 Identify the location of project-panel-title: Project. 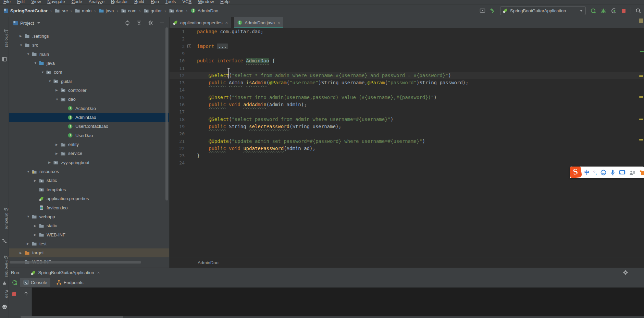
(27, 23).